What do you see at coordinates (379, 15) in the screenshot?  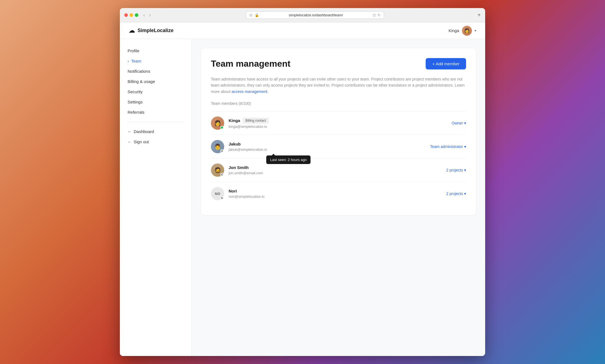 I see `refresh-icon: ↻` at bounding box center [379, 15].